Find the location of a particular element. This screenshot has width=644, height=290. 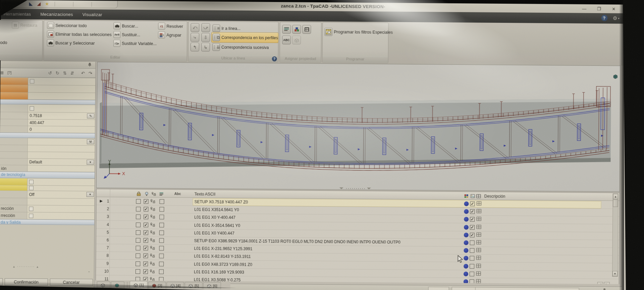

forward-arrow-icon: ↷ is located at coordinates (90, 73).